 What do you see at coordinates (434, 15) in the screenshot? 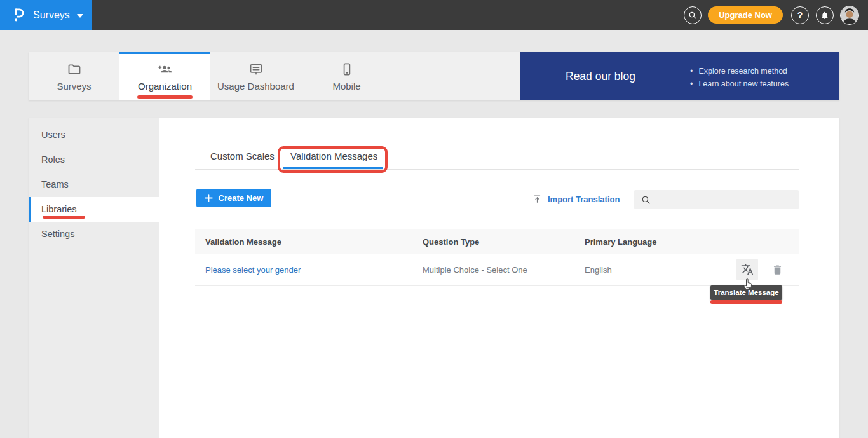
I see `topbar: Surveys Upgrade Now ?` at bounding box center [434, 15].